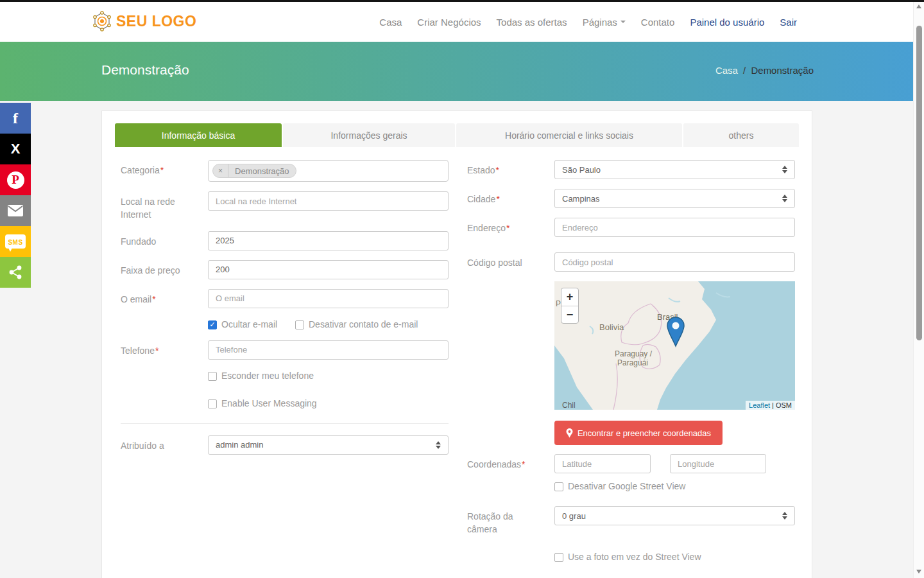 This screenshot has width=924, height=578. Describe the element at coordinates (285, 424) in the screenshot. I see `section-divider` at that location.